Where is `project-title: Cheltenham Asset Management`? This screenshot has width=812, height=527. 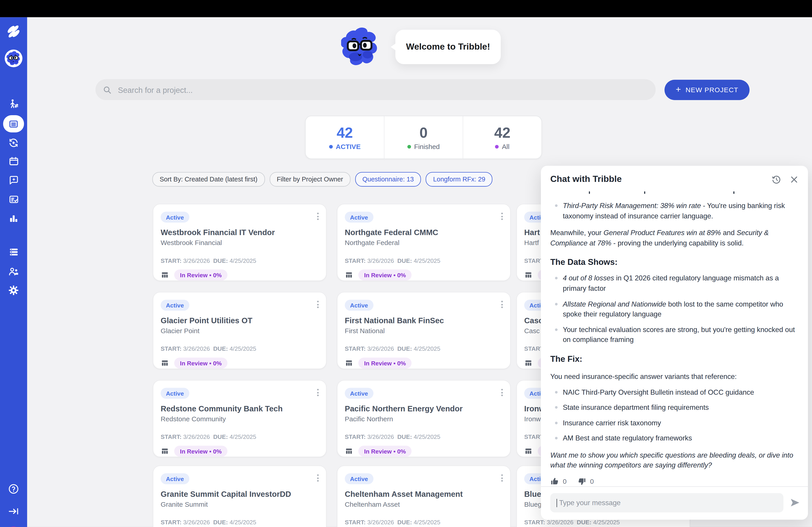 project-title: Cheltenham Asset Management is located at coordinates (424, 494).